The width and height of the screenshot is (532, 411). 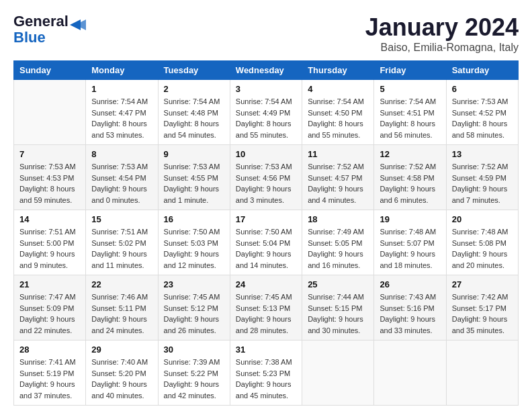 What do you see at coordinates (122, 113) in the screenshot?
I see `day-cell: 1Sunrise: 7:54 AMSunset: 4:47 PMDaylight…` at bounding box center [122, 113].